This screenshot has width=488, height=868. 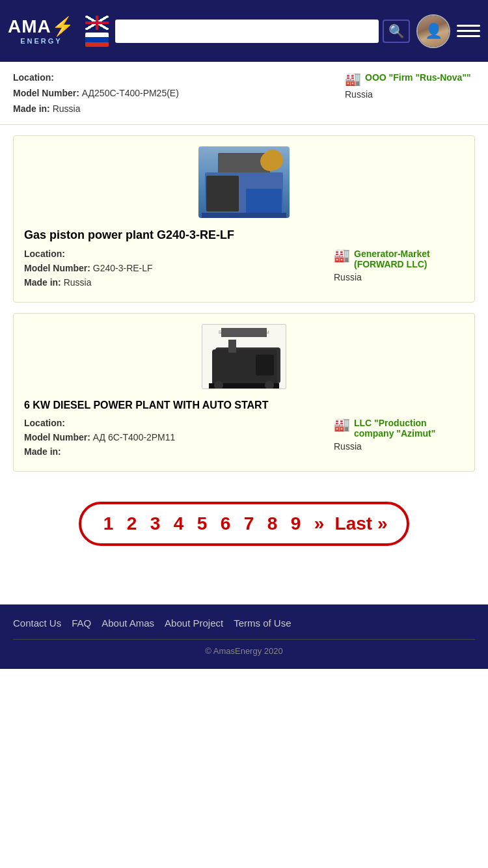 I want to click on search-icon: 🔍, so click(x=397, y=31).